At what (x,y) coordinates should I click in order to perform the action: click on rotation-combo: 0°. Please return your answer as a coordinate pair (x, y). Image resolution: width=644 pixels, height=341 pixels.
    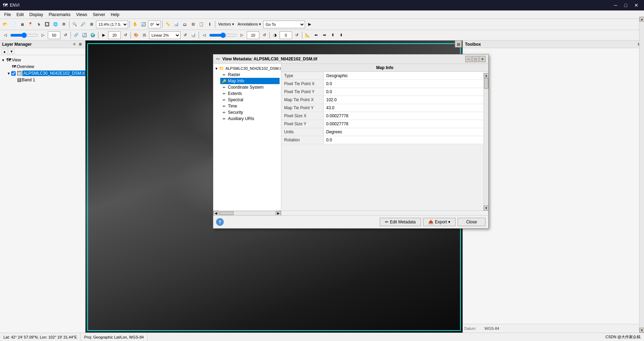
    Looking at the image, I should click on (154, 24).